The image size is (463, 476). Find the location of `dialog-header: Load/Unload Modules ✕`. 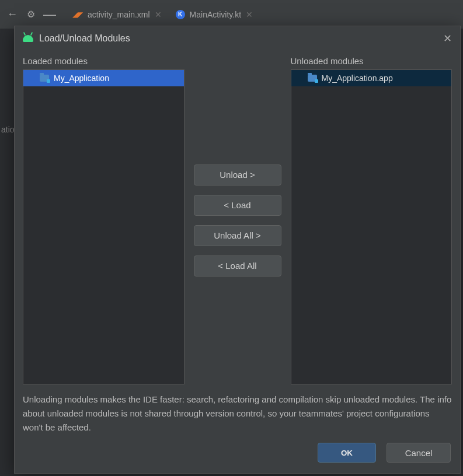

dialog-header: Load/Unload Modules ✕ is located at coordinates (237, 38).